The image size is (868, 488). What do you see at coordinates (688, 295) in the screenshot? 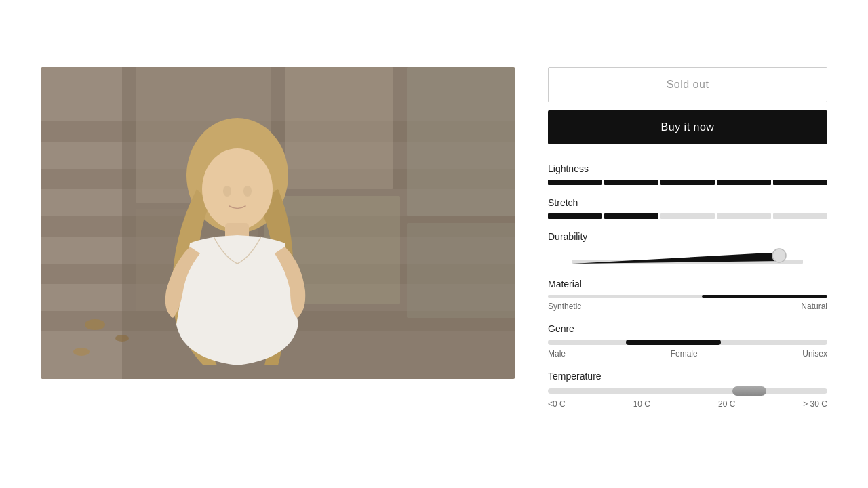
I see `material-section: Material Synthetic Natural` at bounding box center [688, 295].